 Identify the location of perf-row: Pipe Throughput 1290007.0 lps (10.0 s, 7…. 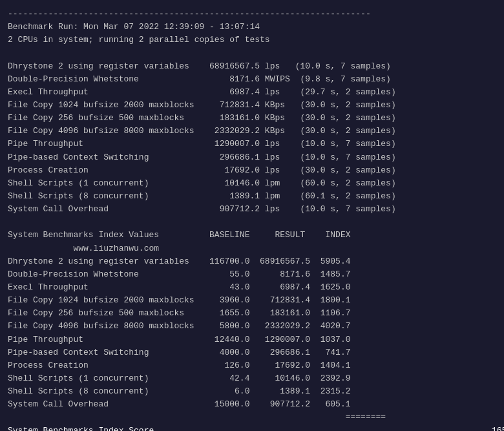
(252, 144).